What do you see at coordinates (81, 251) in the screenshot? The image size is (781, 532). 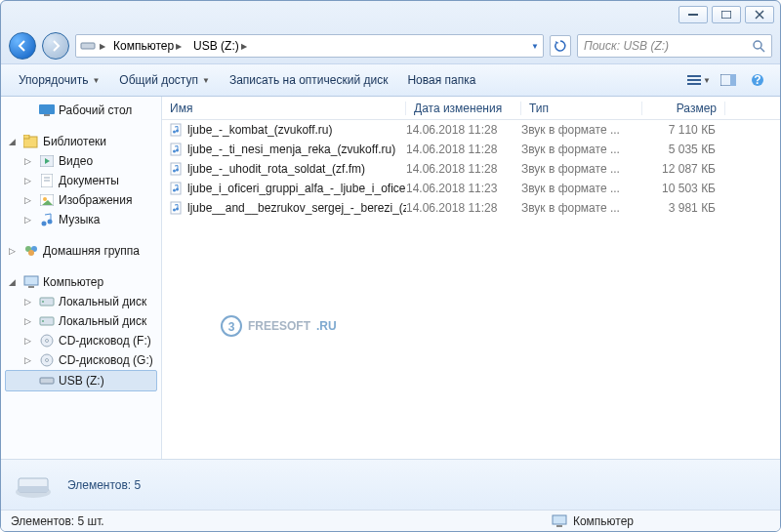 I see `tree-homegroup: ▷Домашняя группа` at bounding box center [81, 251].